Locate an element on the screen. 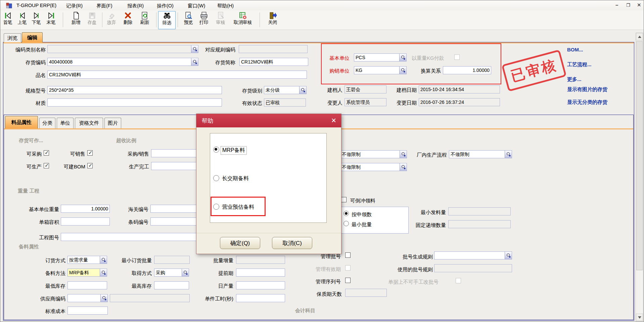  tab-images: 图片 is located at coordinates (113, 123).